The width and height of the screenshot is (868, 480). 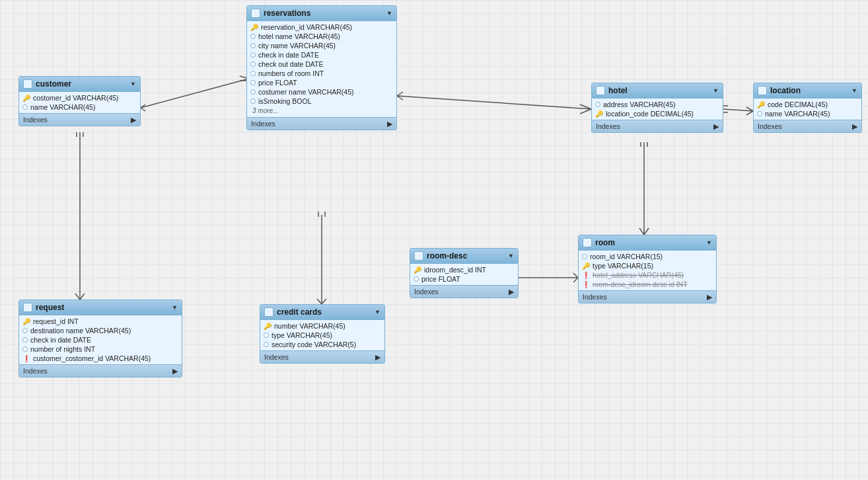 I want to click on table-reservations: reservations ▼ 🔑 reservation_id VARCHAR(…, so click(x=322, y=67).